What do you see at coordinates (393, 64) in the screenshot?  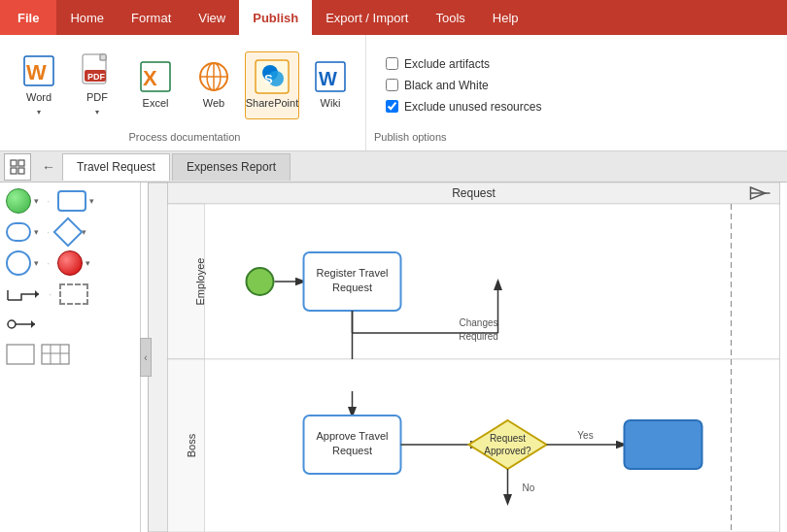 I see `exclude-artifacts-checkbox` at bounding box center [393, 64].